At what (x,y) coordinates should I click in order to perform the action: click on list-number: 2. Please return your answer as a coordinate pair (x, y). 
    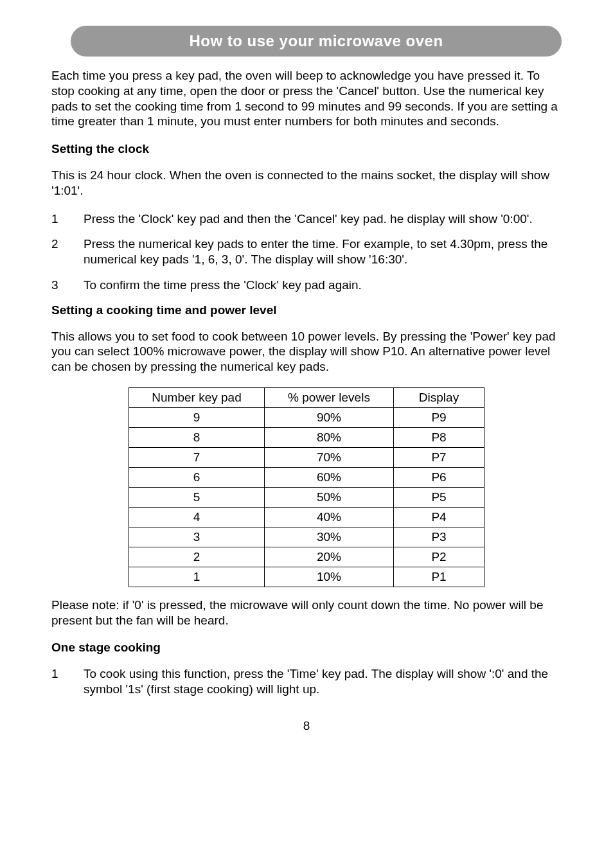
    Looking at the image, I should click on (67, 252).